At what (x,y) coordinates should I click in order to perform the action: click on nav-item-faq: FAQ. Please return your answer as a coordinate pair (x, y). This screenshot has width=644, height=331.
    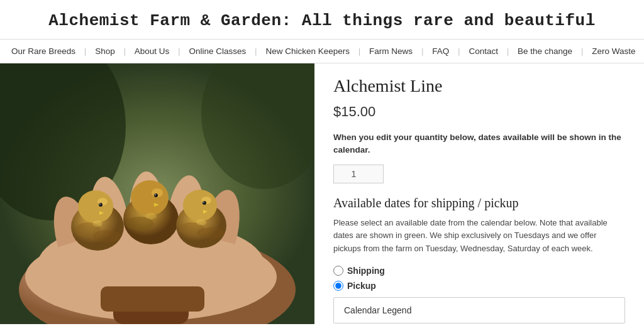
    Looking at the image, I should click on (440, 52).